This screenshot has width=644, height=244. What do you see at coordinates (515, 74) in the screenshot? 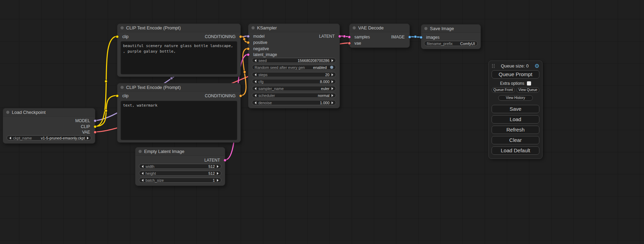
I see `queue-prompt-button: Queue Prompt` at bounding box center [515, 74].